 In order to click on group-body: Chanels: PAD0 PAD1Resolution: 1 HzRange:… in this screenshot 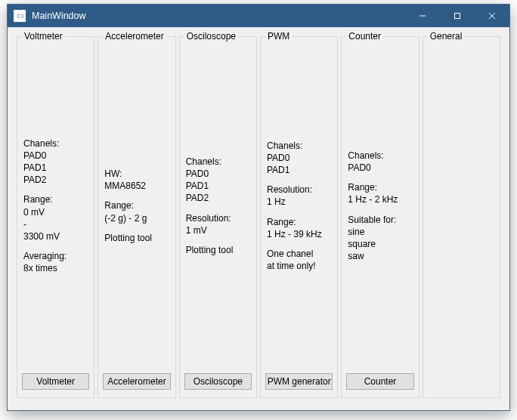, I will do `click(299, 205)`.